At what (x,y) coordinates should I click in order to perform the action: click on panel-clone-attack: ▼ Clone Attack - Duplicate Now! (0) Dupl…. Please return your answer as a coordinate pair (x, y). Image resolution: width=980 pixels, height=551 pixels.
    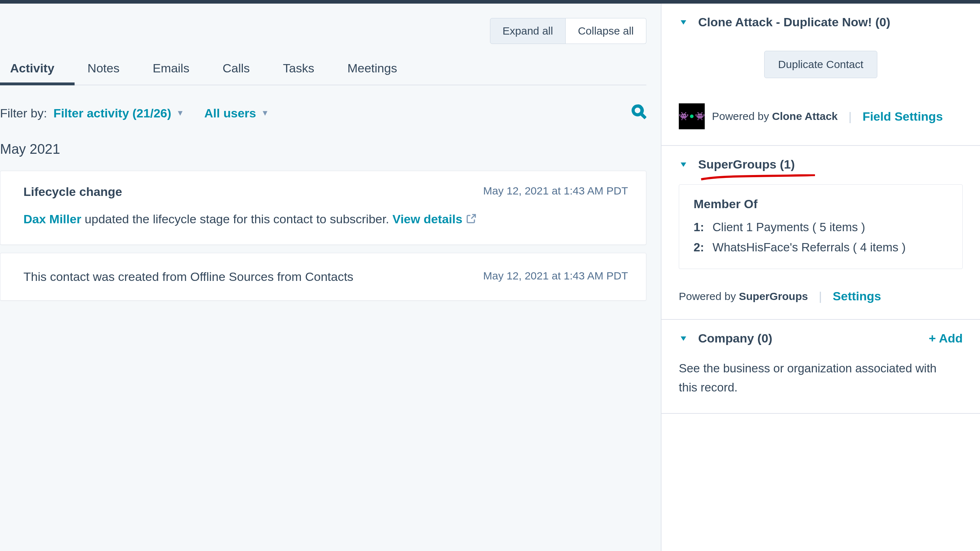
    Looking at the image, I should click on (821, 75).